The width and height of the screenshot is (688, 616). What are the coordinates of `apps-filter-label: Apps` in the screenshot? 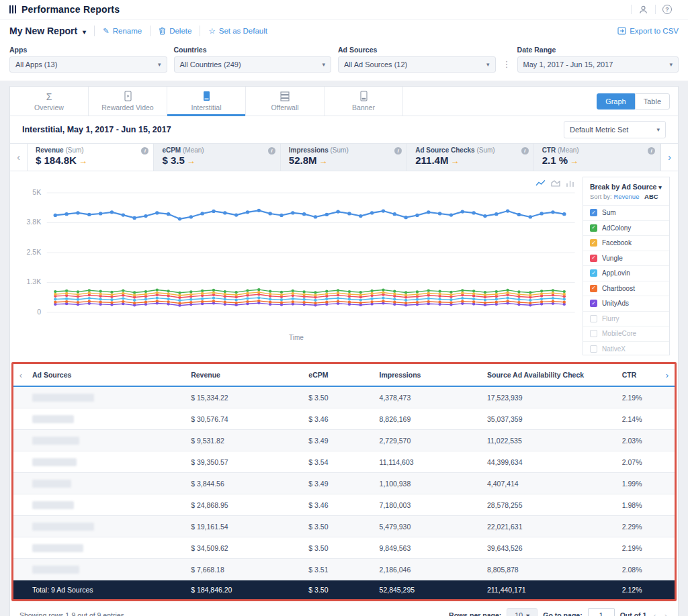 It's located at (89, 50).